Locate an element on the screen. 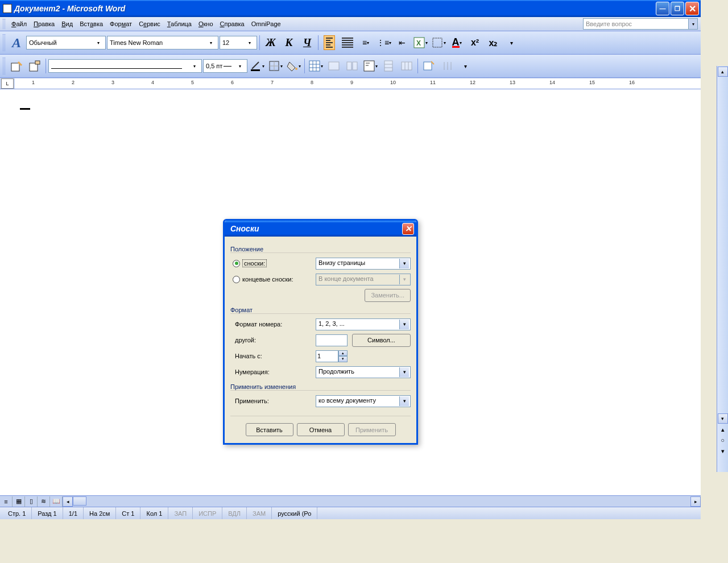 This screenshot has width=728, height=563. scroll-right-button: ▸ is located at coordinates (696, 502).